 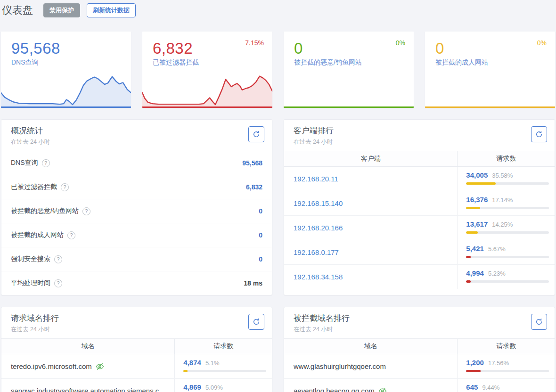 I want to click on panel-title: 客户端排行, so click(x=419, y=131).